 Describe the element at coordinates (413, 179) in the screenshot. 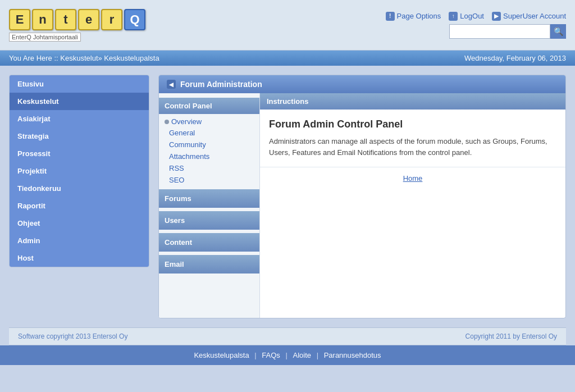

I see `home-link: Home` at that location.